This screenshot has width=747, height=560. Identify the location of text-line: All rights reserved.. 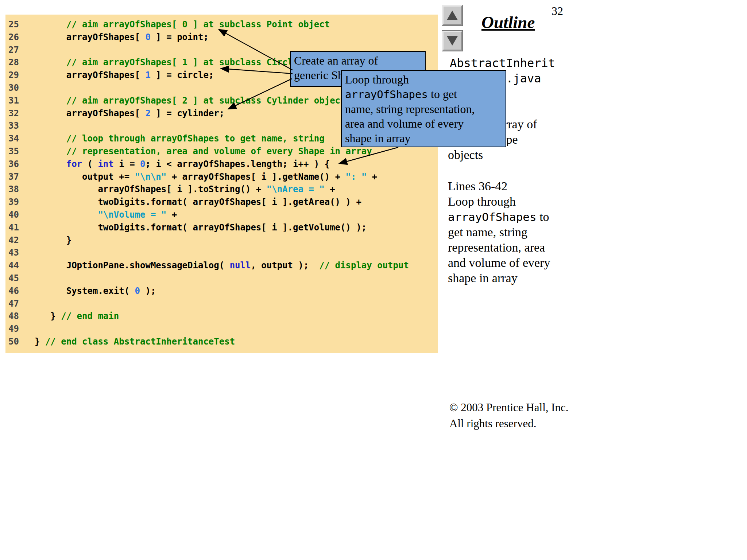
(509, 424).